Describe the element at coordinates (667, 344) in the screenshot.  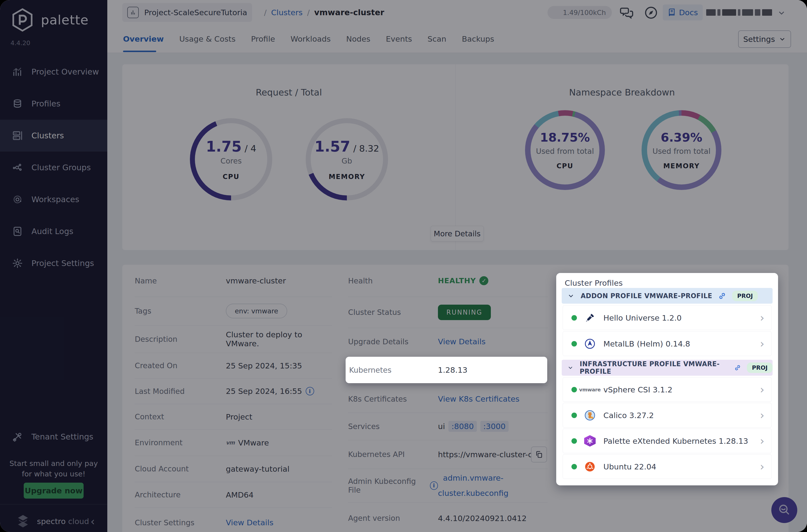
I see `profile-pack-metallb: MetalLB (Helm) 0.14.8 ›` at that location.